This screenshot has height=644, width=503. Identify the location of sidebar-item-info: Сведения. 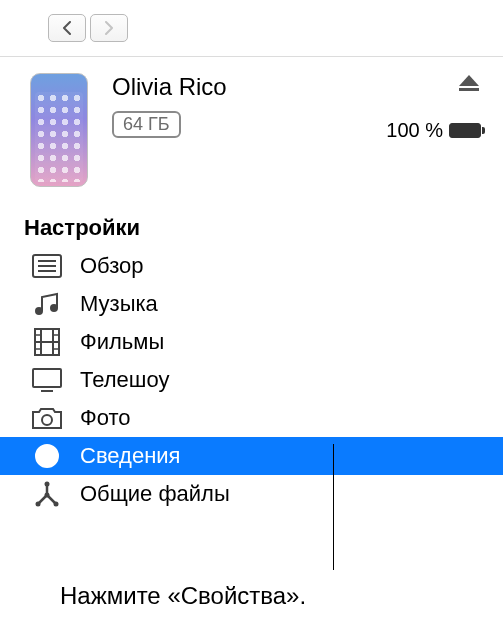
(252, 456).